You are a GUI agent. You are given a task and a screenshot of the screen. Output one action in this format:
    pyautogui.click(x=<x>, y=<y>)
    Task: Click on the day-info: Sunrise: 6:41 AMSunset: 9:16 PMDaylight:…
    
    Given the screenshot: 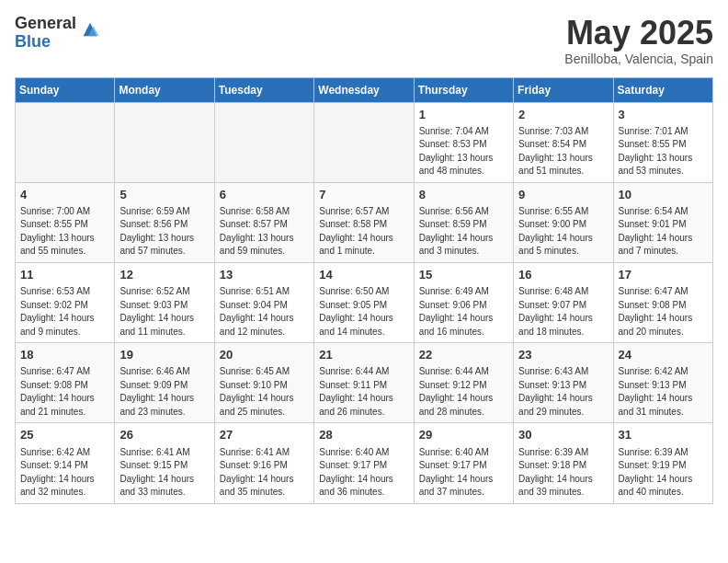 What is the action you would take?
    pyautogui.click(x=265, y=473)
    